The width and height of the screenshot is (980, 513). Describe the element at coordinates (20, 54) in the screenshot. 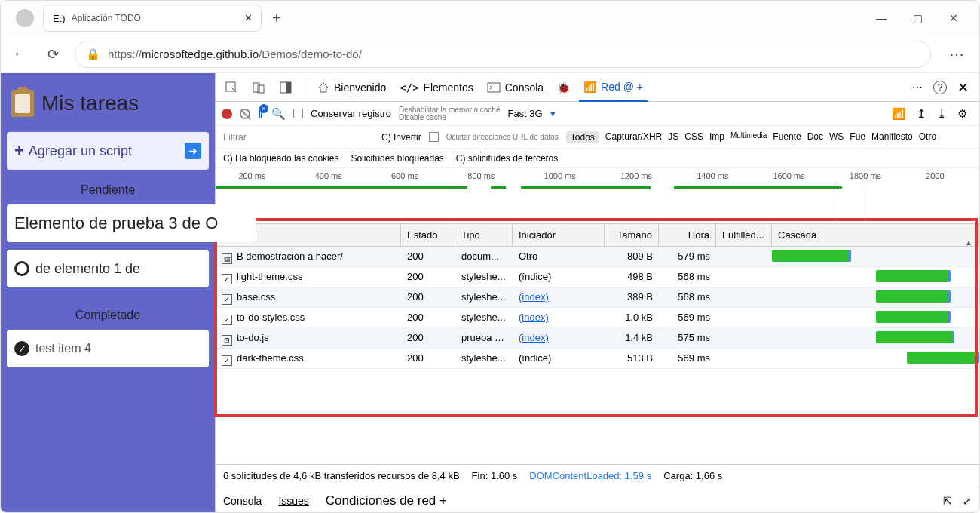

I see `back-button: ←` at that location.